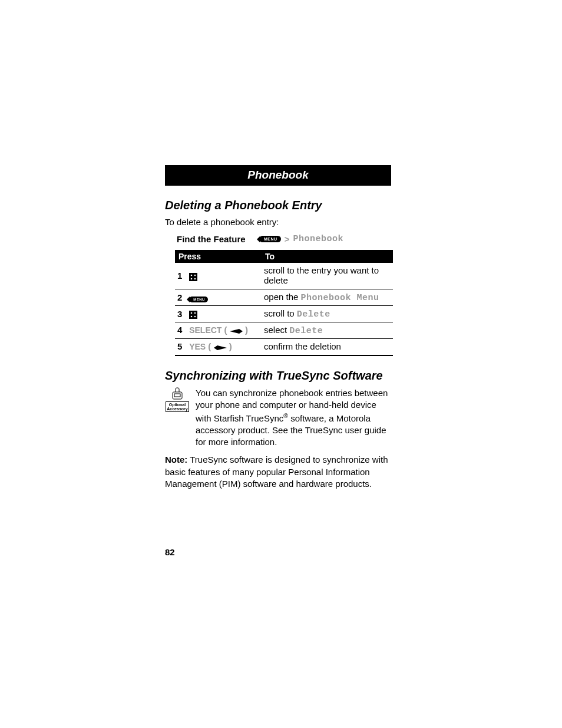  I want to click on step-action-mono: Phonebook Menu, so click(340, 298).